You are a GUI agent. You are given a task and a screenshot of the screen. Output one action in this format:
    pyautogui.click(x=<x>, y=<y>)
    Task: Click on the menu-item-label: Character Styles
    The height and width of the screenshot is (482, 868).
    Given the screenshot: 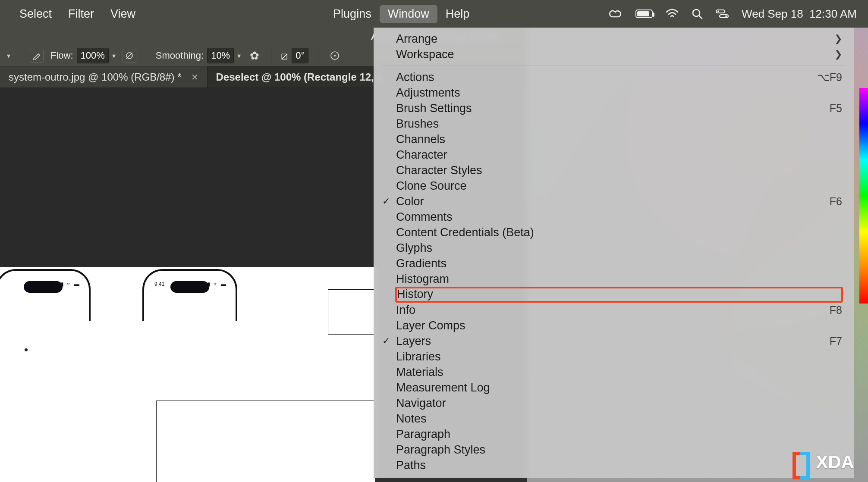 What is the action you would take?
    pyautogui.click(x=619, y=171)
    